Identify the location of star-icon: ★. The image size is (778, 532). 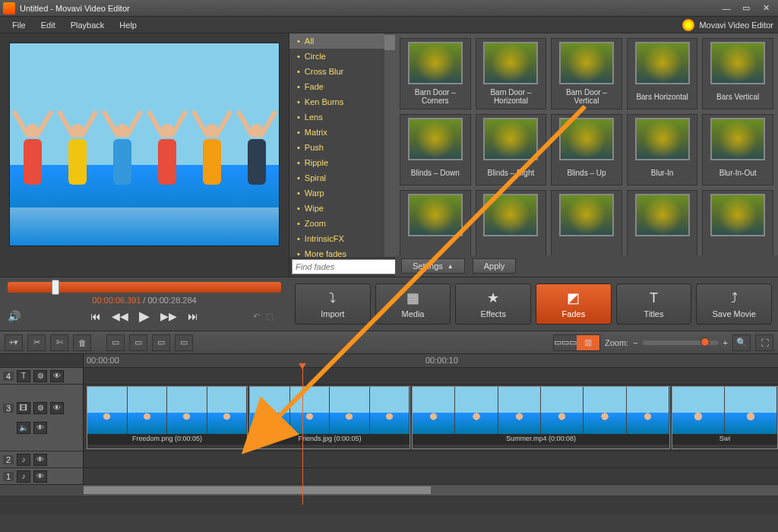
(493, 298).